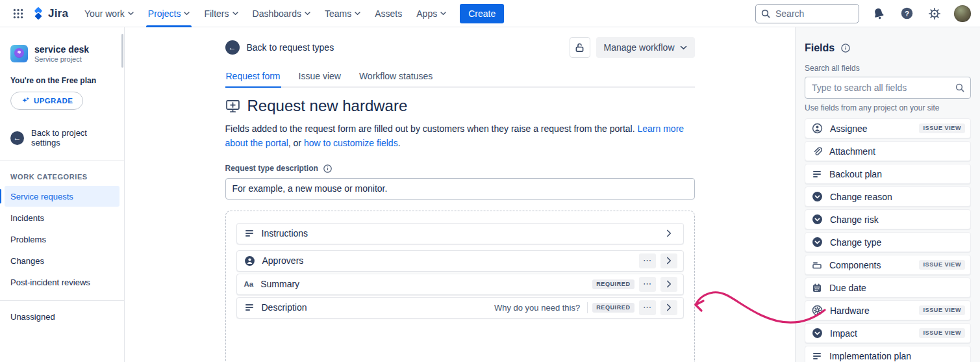 This screenshot has height=362, width=980. I want to click on issue-view-badge: ISSUE VIEW, so click(942, 129).